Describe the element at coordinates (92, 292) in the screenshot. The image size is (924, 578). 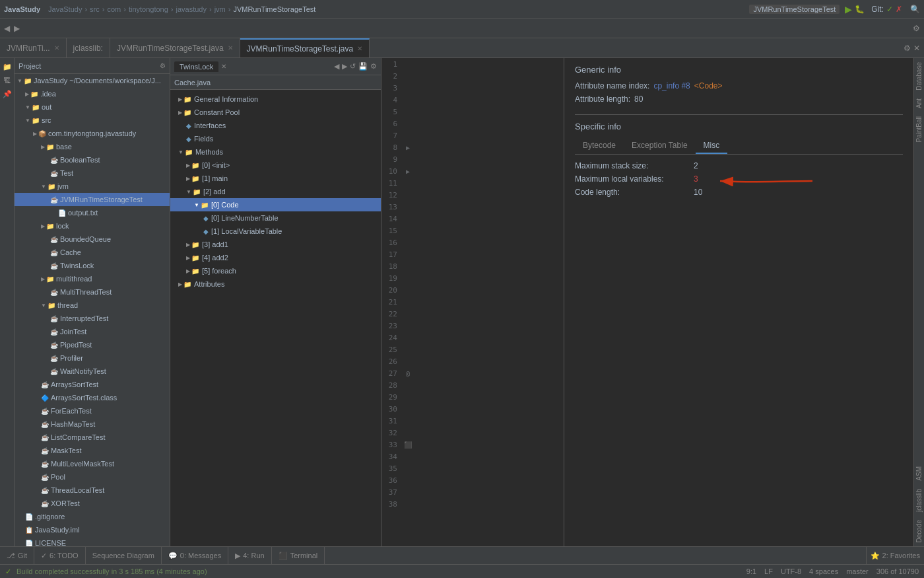
I see `tree-item-mtt: ☕ MultiThreadTest` at that location.